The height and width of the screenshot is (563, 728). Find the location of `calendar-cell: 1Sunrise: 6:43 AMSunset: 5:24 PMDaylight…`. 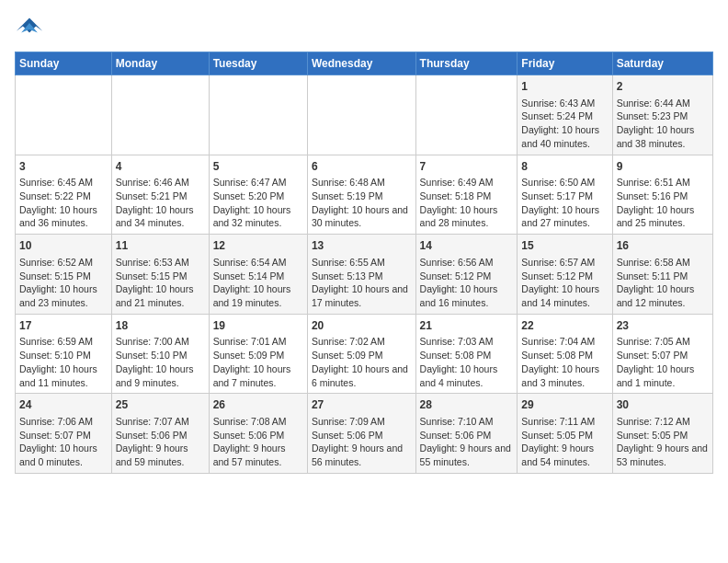

calendar-cell: 1Sunrise: 6:43 AMSunset: 5:24 PMDaylight… is located at coordinates (564, 116).